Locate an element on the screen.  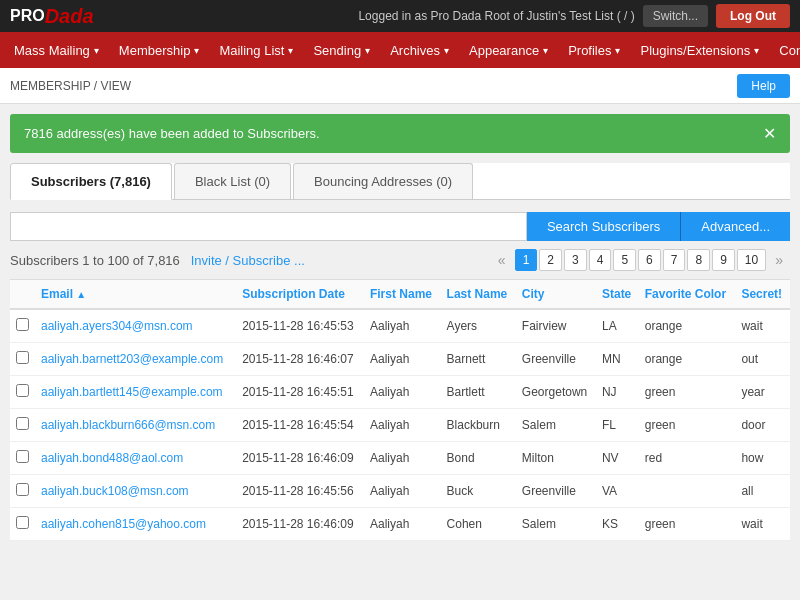
invite-subscribe-link: Invite / Subscribe ... is located at coordinates (248, 260).